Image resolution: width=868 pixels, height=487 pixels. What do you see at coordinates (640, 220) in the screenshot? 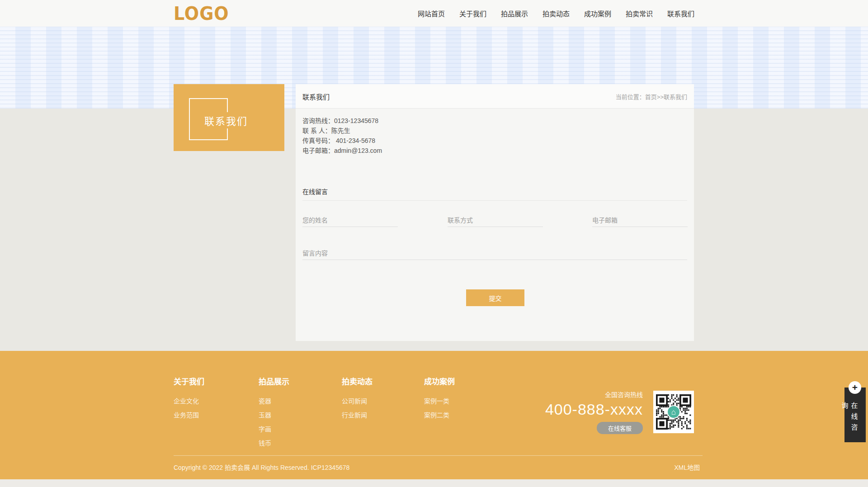
I see `email-field-wrap` at bounding box center [640, 220].